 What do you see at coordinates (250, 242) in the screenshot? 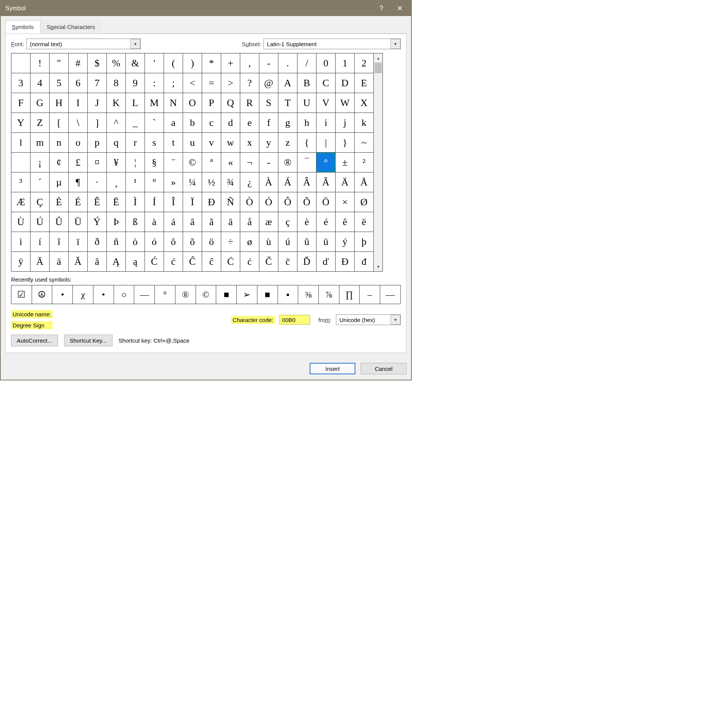
I see `grid-cell: ø` at bounding box center [250, 242].